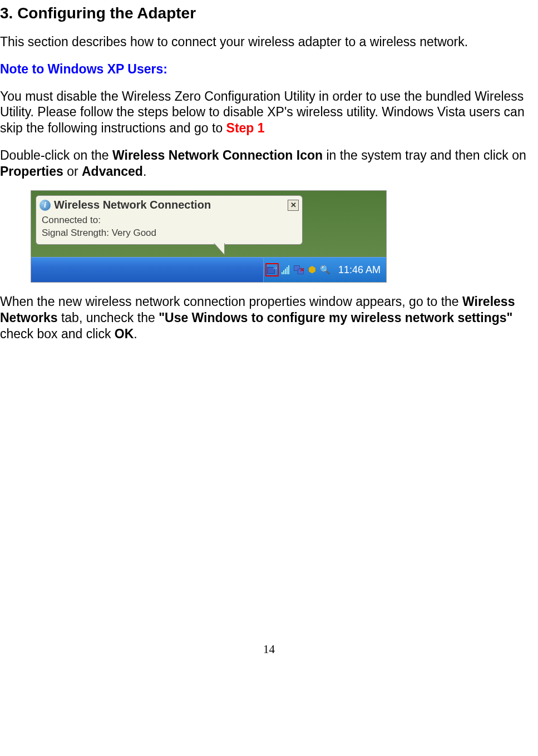 This screenshot has width=538, height=756. I want to click on signal-bars-icon, so click(285, 270).